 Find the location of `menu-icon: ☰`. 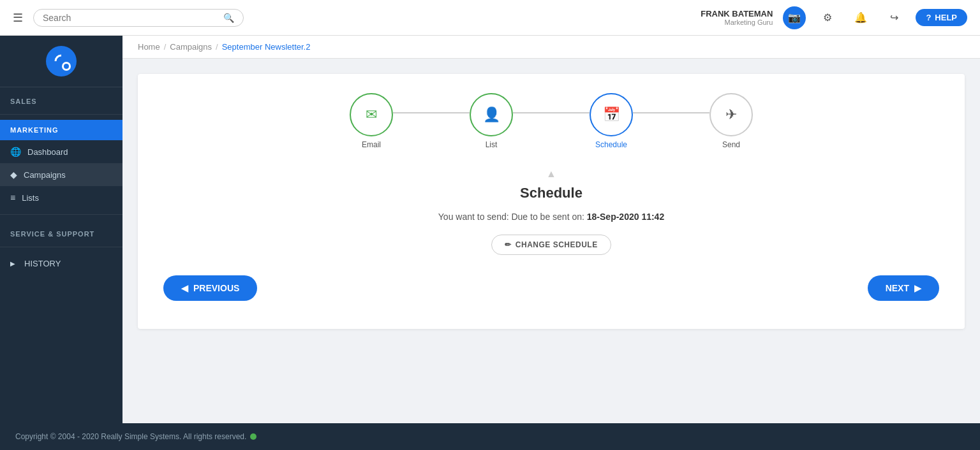

menu-icon: ☰ is located at coordinates (18, 18).